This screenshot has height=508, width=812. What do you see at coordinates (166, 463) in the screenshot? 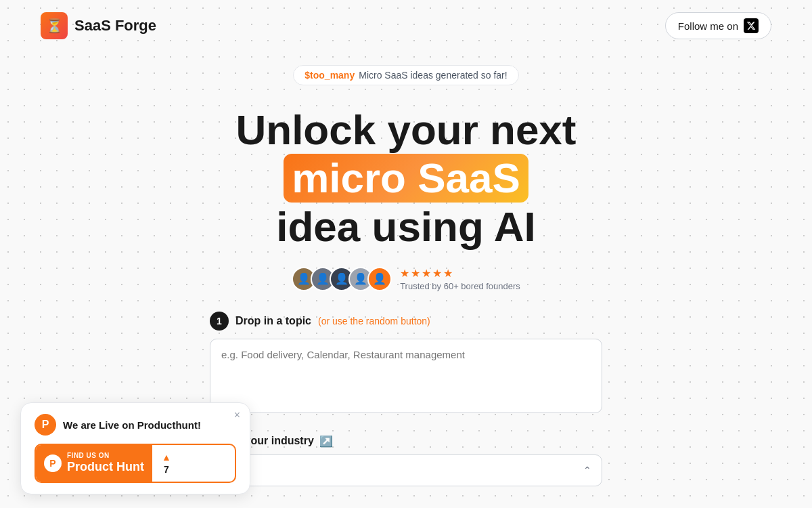
I see `ph-badge-right: ▲ 7` at bounding box center [166, 463].